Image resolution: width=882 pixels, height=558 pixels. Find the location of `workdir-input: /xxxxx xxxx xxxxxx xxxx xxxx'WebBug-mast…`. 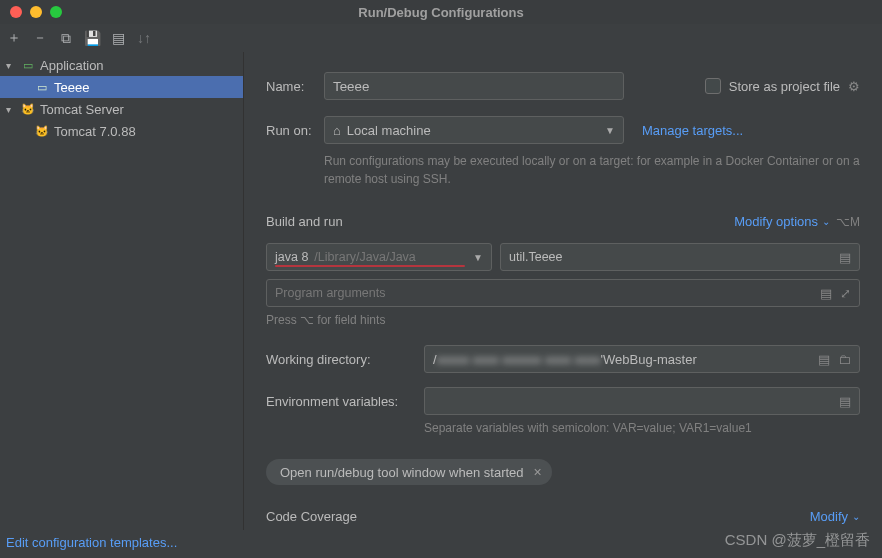

workdir-input: /xxxxx xxxx xxxxxx xxxx xxxx'WebBug-mast… is located at coordinates (642, 359).